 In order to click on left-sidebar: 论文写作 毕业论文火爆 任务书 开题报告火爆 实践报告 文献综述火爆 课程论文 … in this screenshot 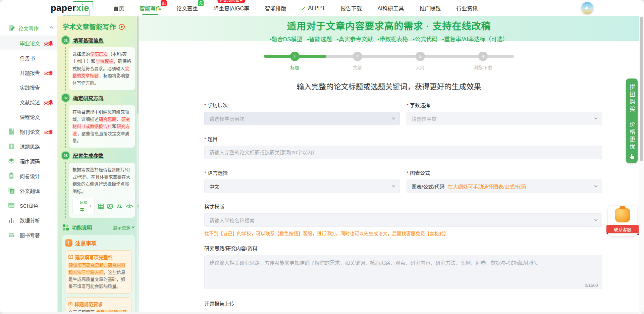, I will do `click(29, 165)`.